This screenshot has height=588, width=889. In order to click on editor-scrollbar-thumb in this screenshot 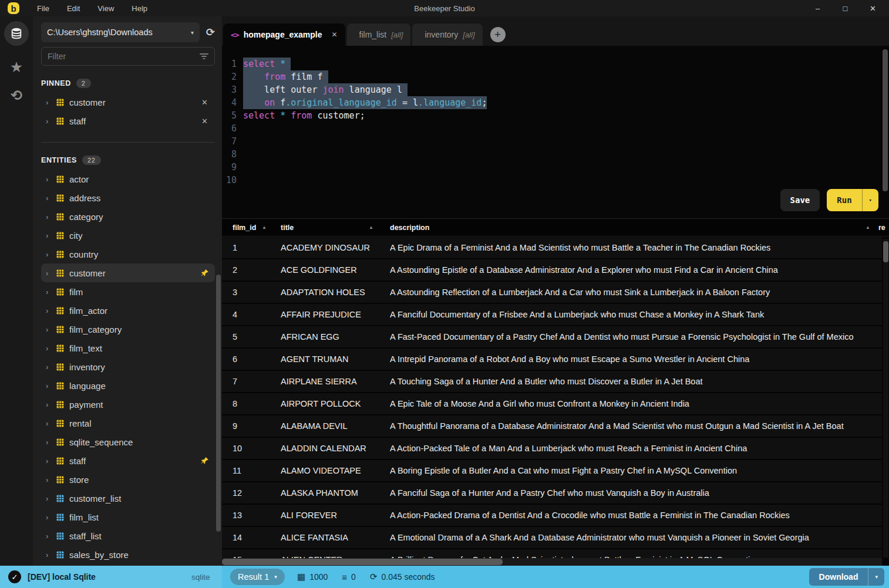, I will do `click(885, 120)`.